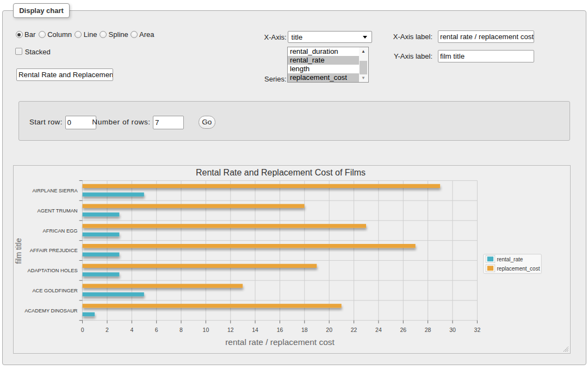  I want to click on svg-text: AIRPLANE SIERRA, so click(55, 191).